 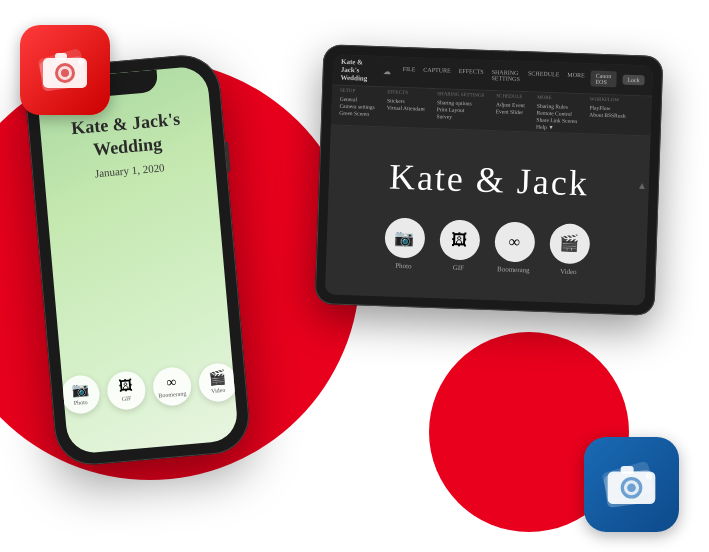 I want to click on submenu-camera-settings: Camera settings, so click(x=356, y=106).